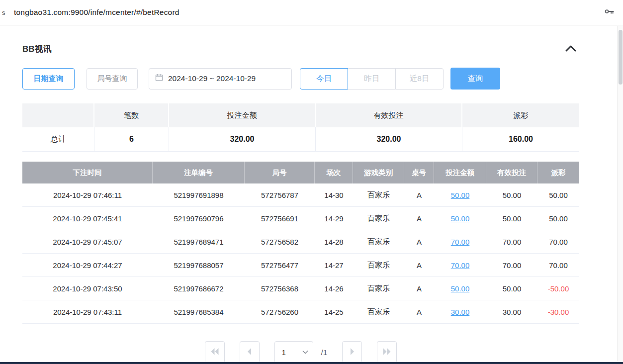  I want to click on date-range-input: 2024-10-29 ~ 2024-10-29, so click(220, 79).